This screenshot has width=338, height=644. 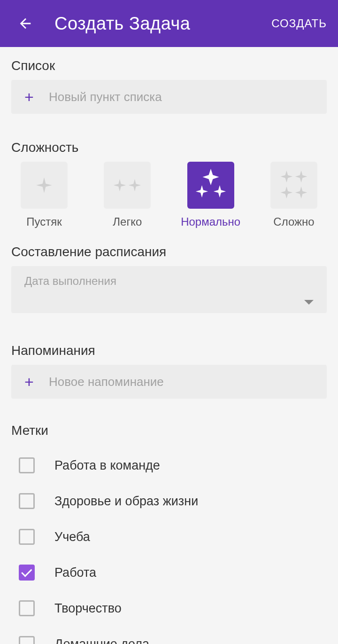 I want to click on create-button: СОЗДАТЬ, so click(x=299, y=24).